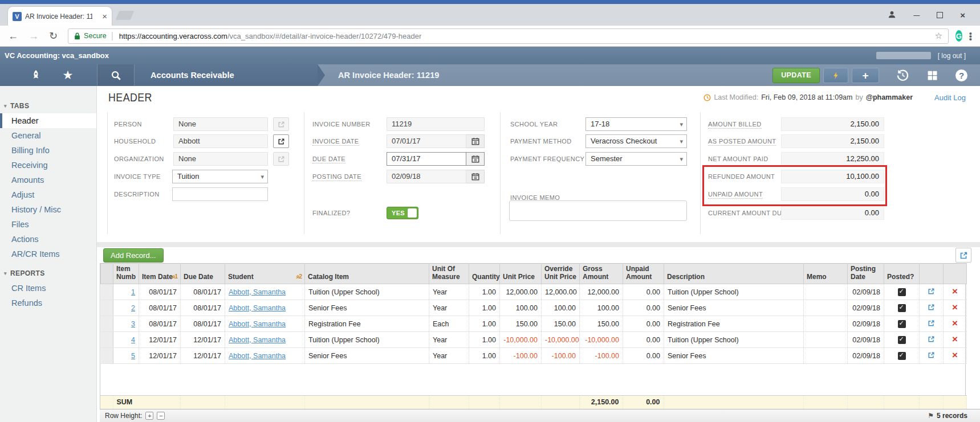 The width and height of the screenshot is (980, 422). What do you see at coordinates (644, 274) in the screenshot?
I see `col-header-unpaid-amount: Unpaid Amount` at bounding box center [644, 274].